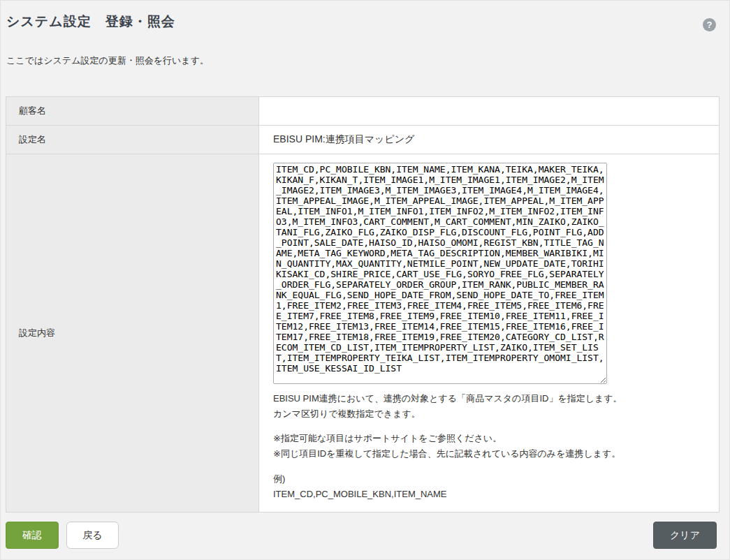  What do you see at coordinates (365, 61) in the screenshot?
I see `page-description: ここではシステム設定の更新・照会を行います。` at bounding box center [365, 61].